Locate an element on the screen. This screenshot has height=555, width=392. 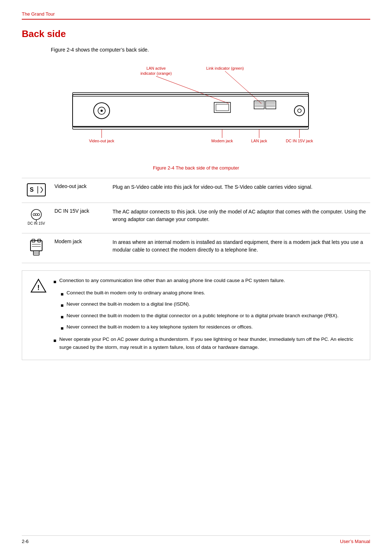
items-table: S Video-out jack Plug an S-Video cable i… is located at coordinates (196, 221).